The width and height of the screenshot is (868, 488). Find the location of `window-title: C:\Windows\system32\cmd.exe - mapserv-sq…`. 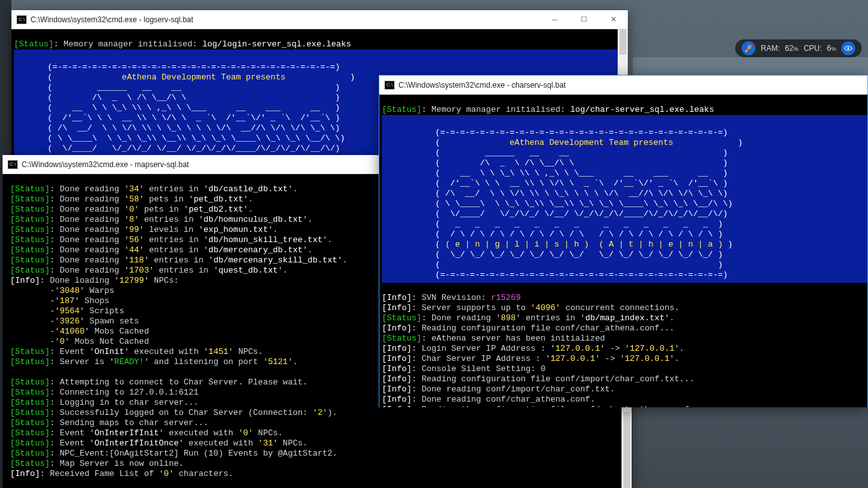

window-title: C:\Windows\system32\cmd.exe - mapserv-sq… is located at coordinates (105, 165).